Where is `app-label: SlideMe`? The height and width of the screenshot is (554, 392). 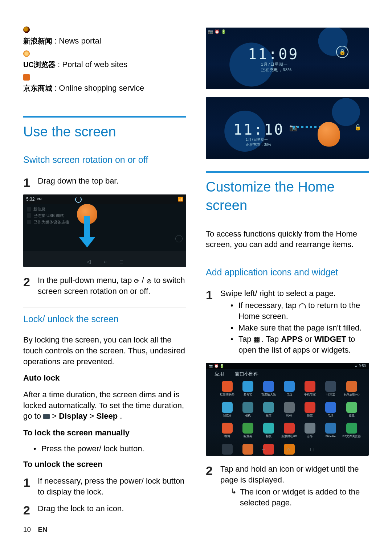 app-label: SlideMe is located at coordinates (330, 437).